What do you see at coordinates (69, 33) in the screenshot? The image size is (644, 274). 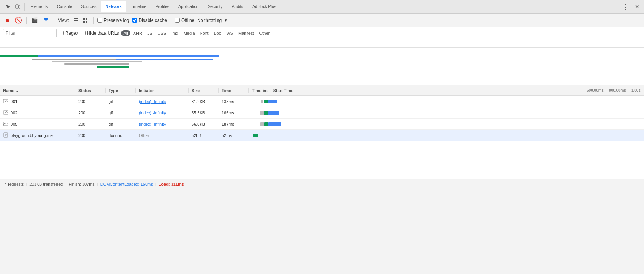 I see `regex-checkbox: Regex` at bounding box center [69, 33].